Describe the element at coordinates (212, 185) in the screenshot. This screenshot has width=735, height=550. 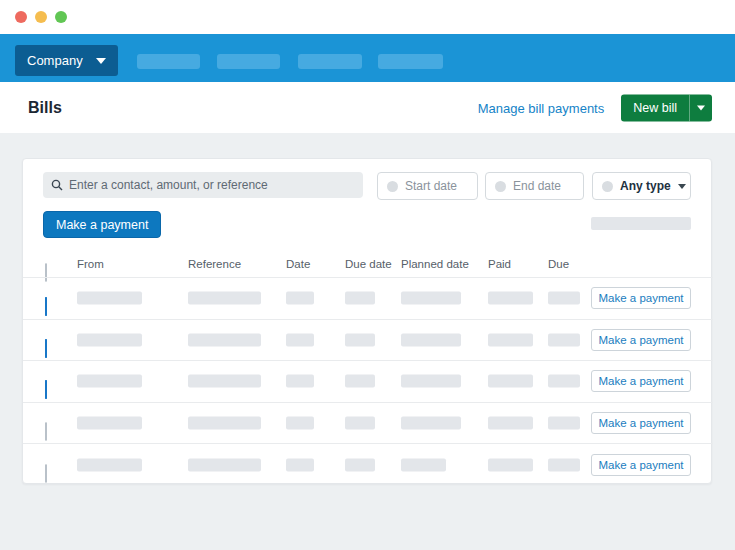
I see `search-input` at that location.